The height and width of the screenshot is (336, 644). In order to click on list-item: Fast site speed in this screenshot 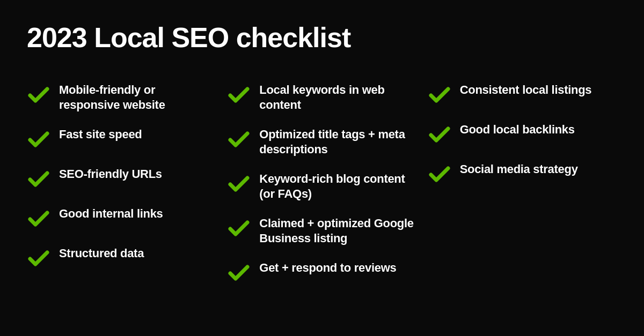, I will do `click(121, 139)`.